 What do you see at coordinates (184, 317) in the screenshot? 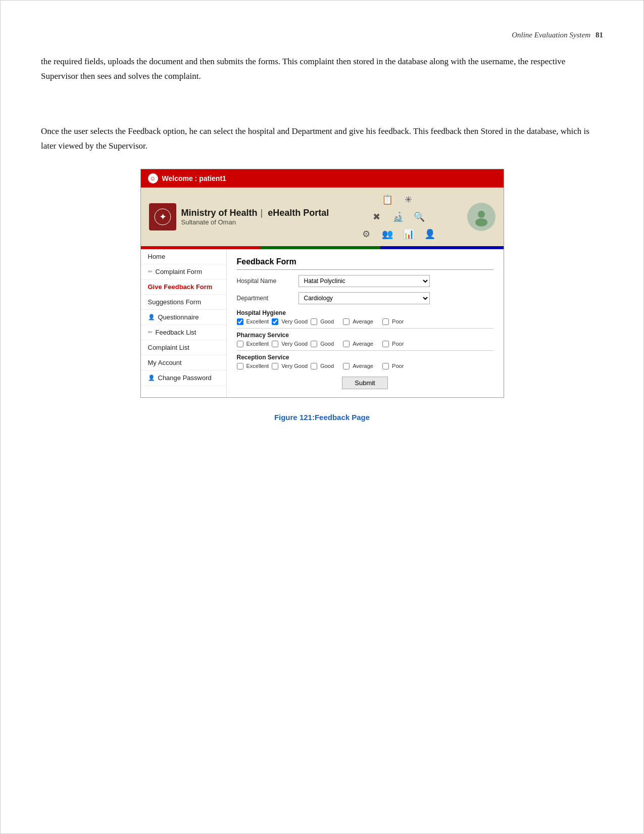
I see `sidebar-item-questionnaire: 👤 Questionnaire` at bounding box center [184, 317].